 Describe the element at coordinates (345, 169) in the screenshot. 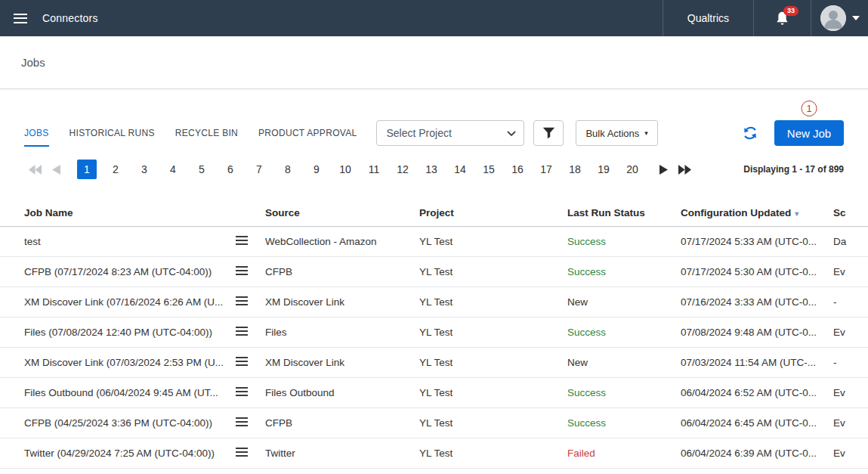

I see `page-button-10: 10` at that location.